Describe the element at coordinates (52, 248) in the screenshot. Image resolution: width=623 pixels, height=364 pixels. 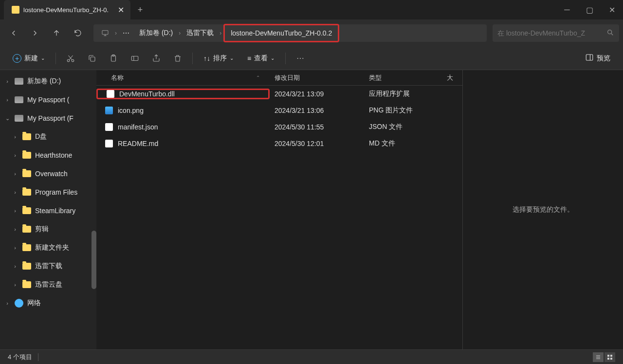
I see `sidebar-label: 新建文件夹` at that location.